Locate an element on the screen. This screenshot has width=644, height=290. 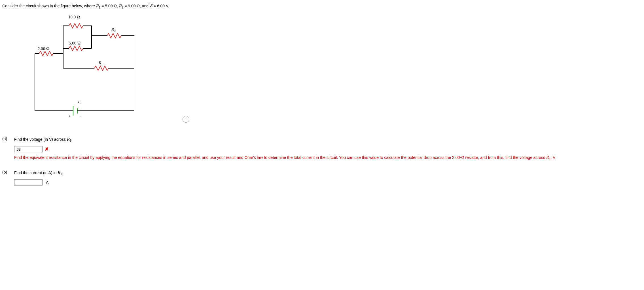
circuit-figure: 10.0 Ω 5.00 Ω 2.00 Ω R2 R1 ε + − i is located at coordinates (116, 69).